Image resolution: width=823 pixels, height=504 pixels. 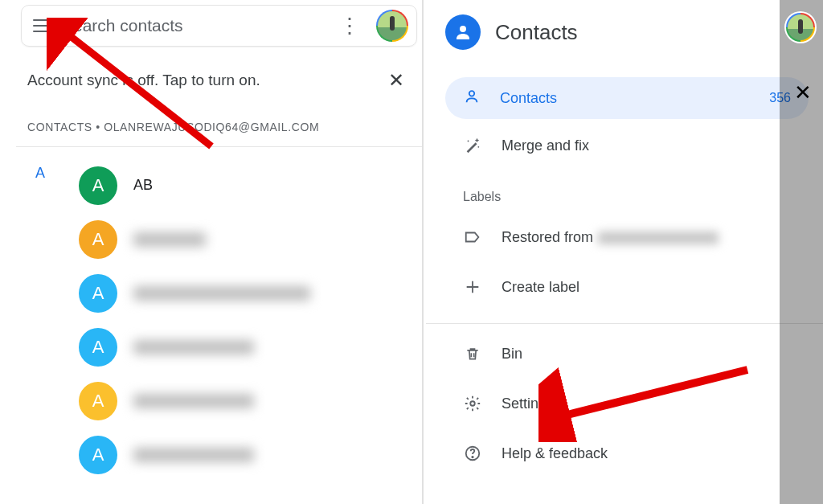 I want to click on nav-item-bin: Bin, so click(x=617, y=354).